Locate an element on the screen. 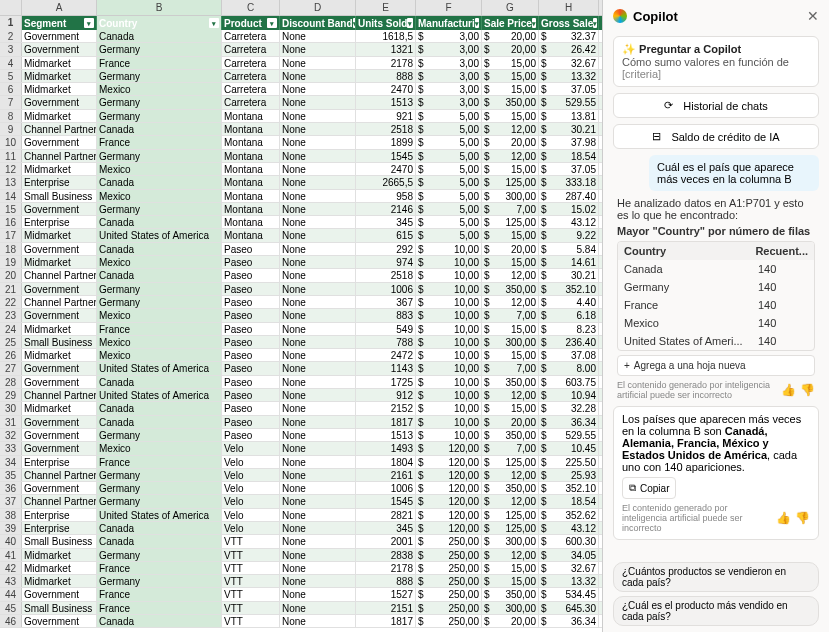 The height and width of the screenshot is (632, 829). cell-units: 1493 is located at coordinates (386, 448).